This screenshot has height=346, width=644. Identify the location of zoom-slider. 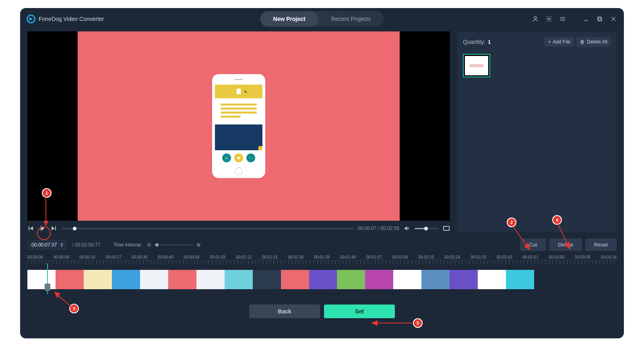
(174, 245).